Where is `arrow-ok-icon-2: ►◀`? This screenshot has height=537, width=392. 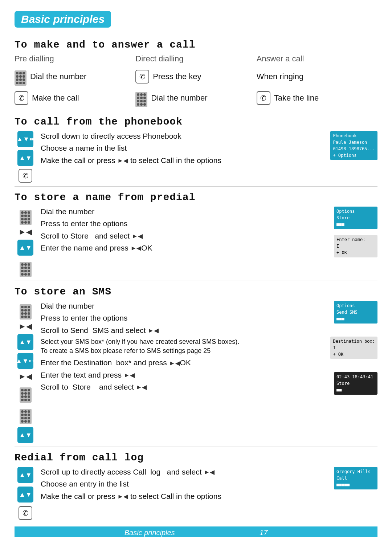
arrow-ok-icon-2: ►◀ is located at coordinates (25, 326).